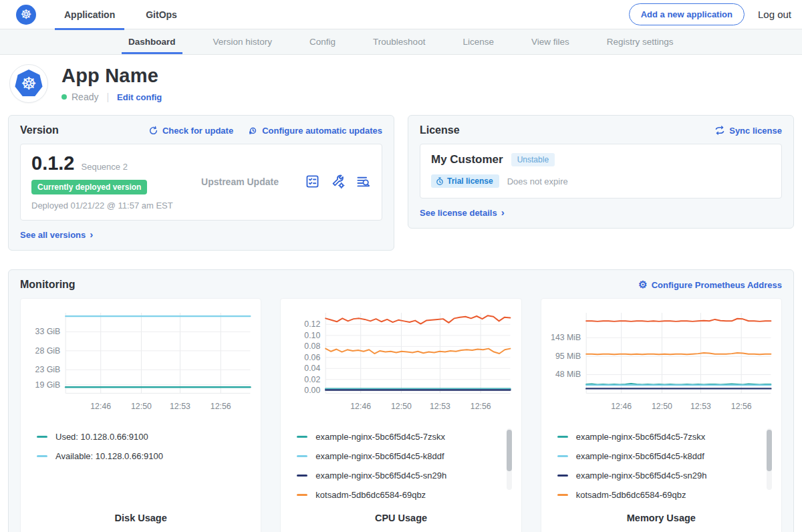 Image resolution: width=802 pixels, height=532 pixels. Describe the element at coordinates (551, 41) in the screenshot. I see `tab-view-files: View files` at that location.